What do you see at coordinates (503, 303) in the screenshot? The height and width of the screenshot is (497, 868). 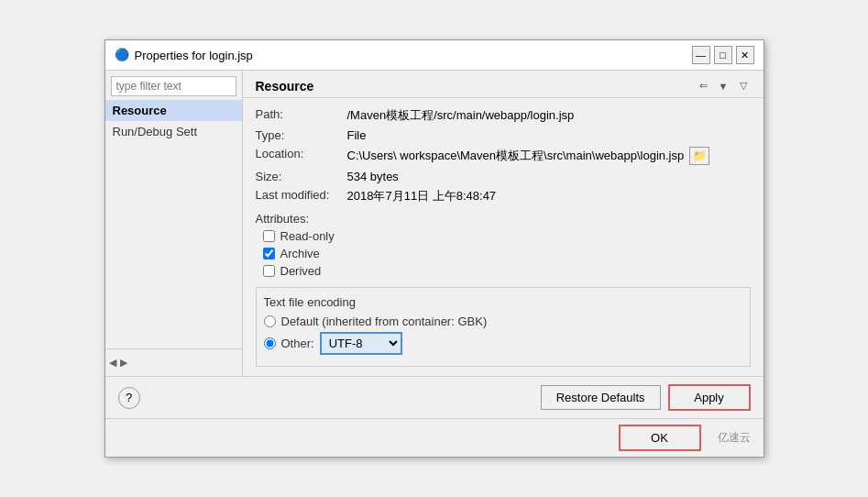 I see `encoding-title: Text file encoding` at bounding box center [503, 303].